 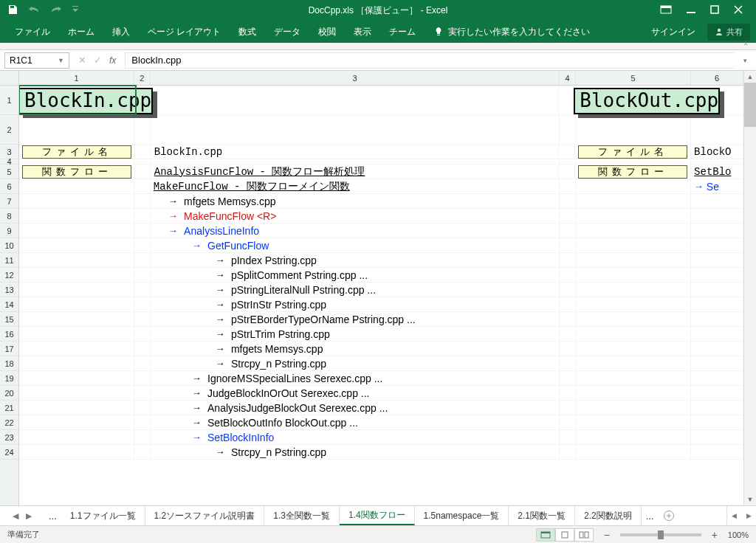 I want to click on formula-input: BlockIn.cpp, so click(x=430, y=60).